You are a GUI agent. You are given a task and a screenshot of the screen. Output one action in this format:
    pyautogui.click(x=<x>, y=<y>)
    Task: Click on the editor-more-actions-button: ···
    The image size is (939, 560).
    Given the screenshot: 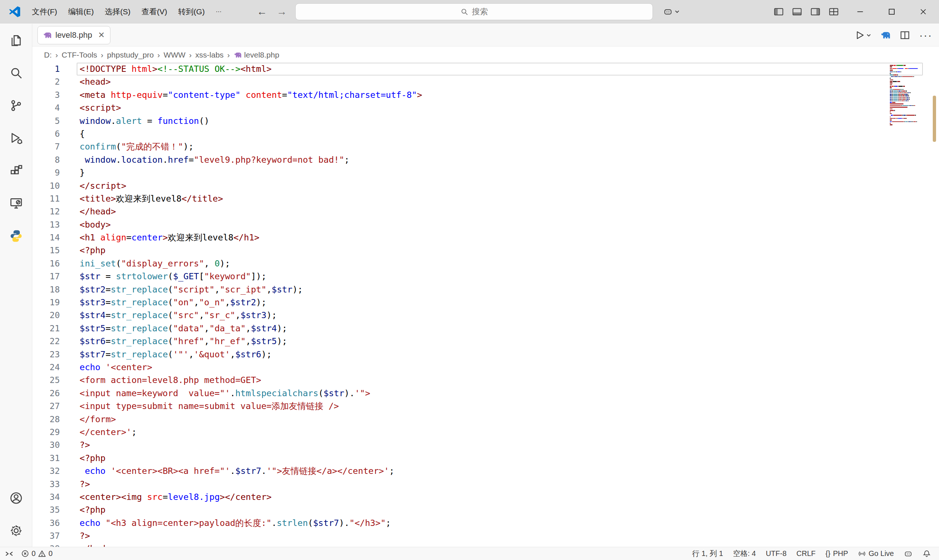 What is the action you would take?
    pyautogui.click(x=926, y=35)
    